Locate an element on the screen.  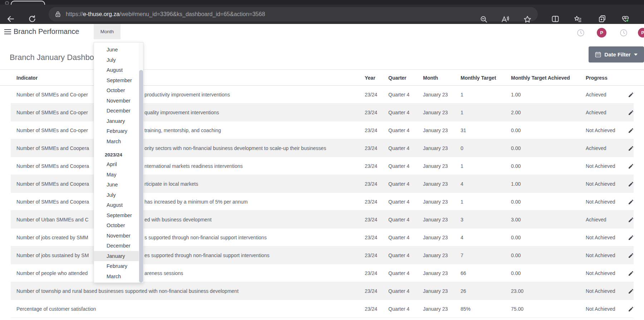
month-menu-button: Month is located at coordinates (107, 31).